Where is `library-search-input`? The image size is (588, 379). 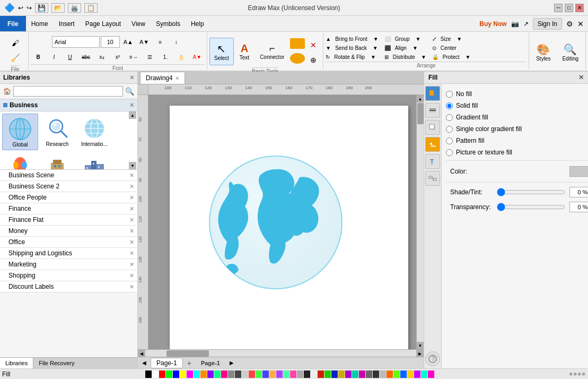
library-search-input is located at coordinates (68, 91).